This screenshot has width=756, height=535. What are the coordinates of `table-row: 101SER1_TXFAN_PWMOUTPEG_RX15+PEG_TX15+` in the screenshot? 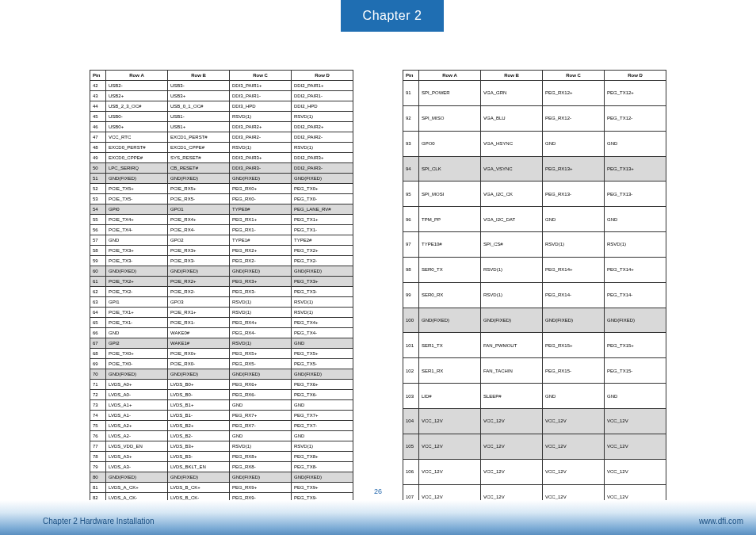 It's located at (535, 346).